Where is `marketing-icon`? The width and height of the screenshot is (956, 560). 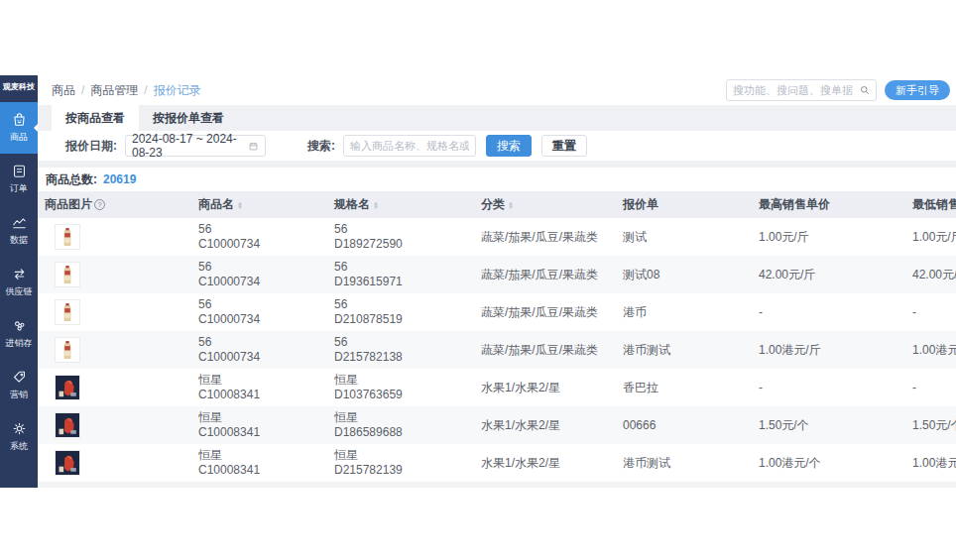
marketing-icon is located at coordinates (20, 377).